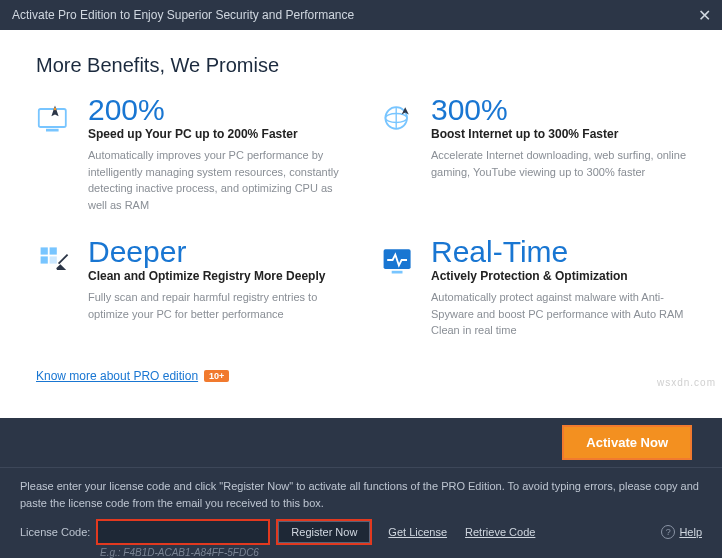 The image size is (722, 558). I want to click on benefit-internet: 300% Boost Internet up to 300% Faster Ac…, so click(532, 156).